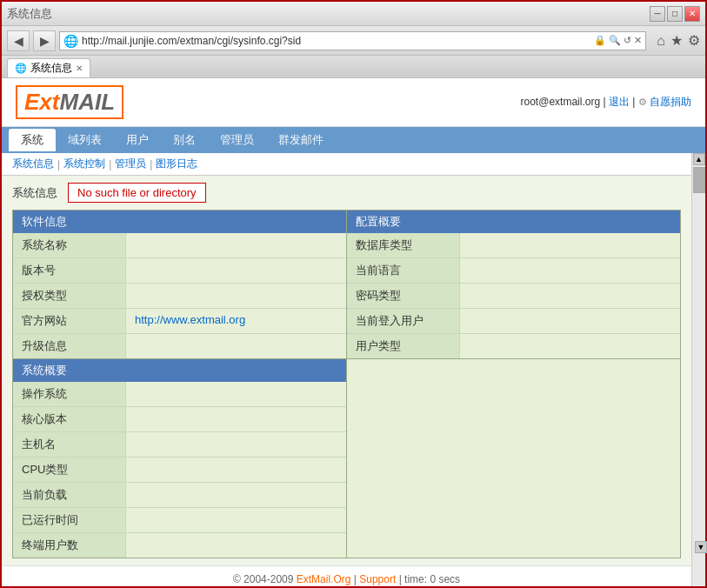  Describe the element at coordinates (432, 579) in the screenshot. I see `time-info: time: 0 secs` at that location.